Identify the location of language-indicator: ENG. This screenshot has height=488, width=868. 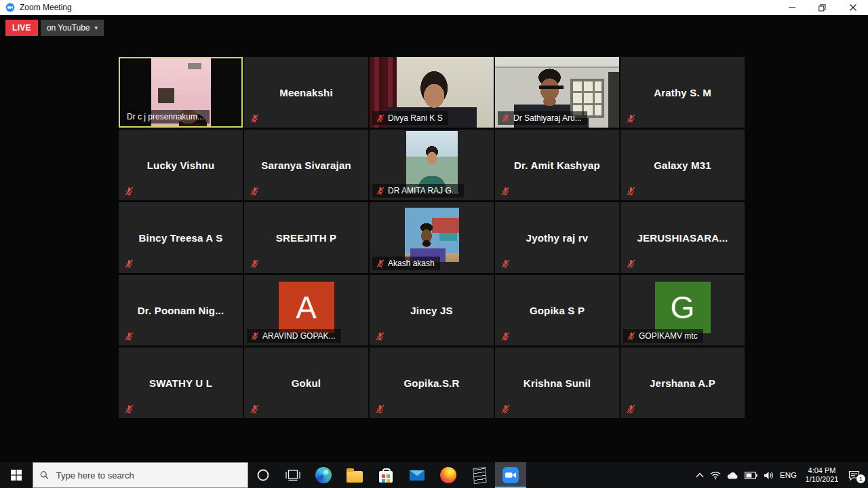
(788, 475).